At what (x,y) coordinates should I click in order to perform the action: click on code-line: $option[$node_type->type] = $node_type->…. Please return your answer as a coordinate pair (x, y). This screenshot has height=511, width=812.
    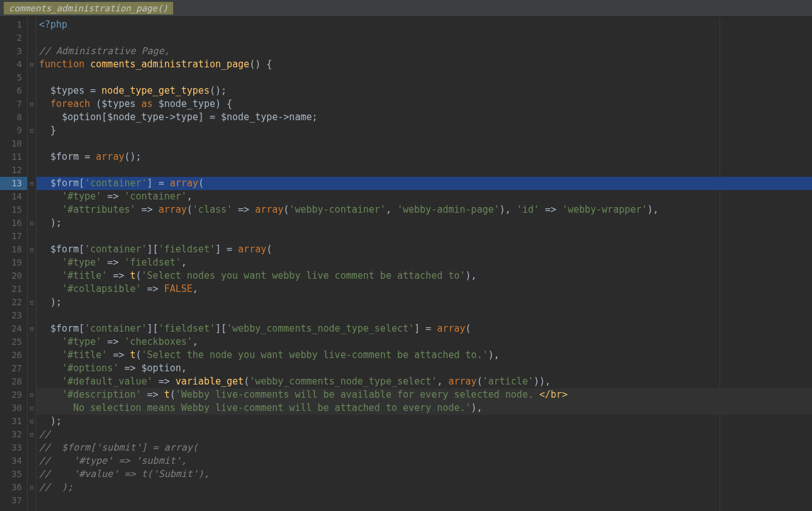
    Looking at the image, I should click on (424, 117).